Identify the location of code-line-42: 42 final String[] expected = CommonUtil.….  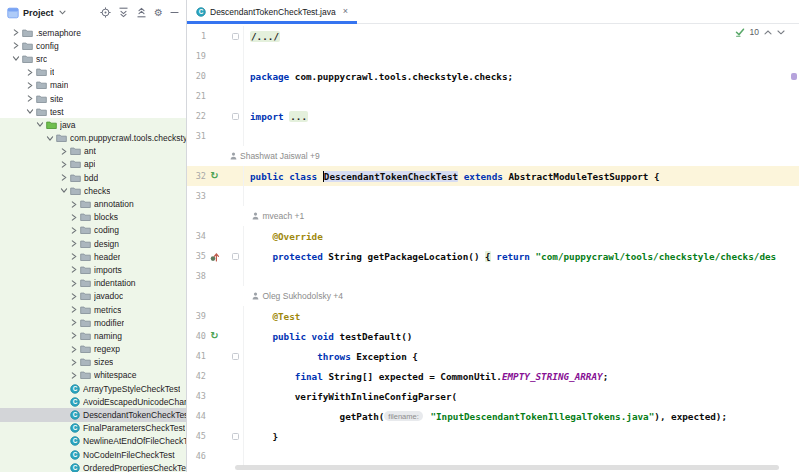
(493, 376).